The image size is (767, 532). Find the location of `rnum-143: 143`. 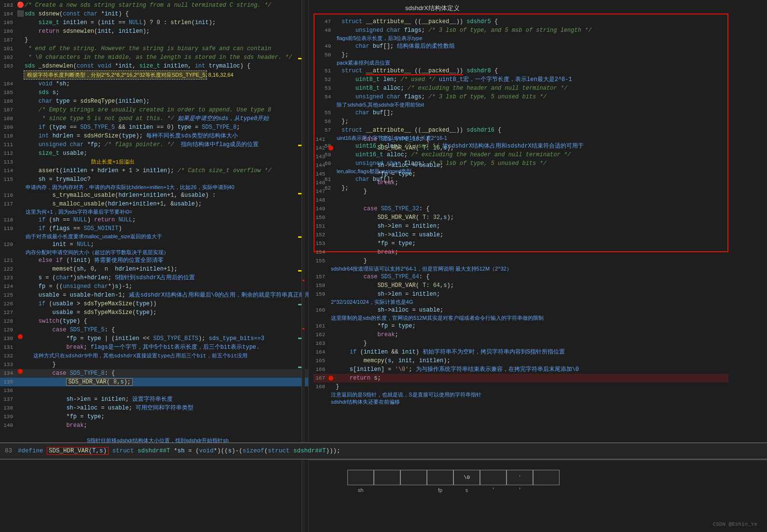

rnum-143: 143 is located at coordinates (321, 157).